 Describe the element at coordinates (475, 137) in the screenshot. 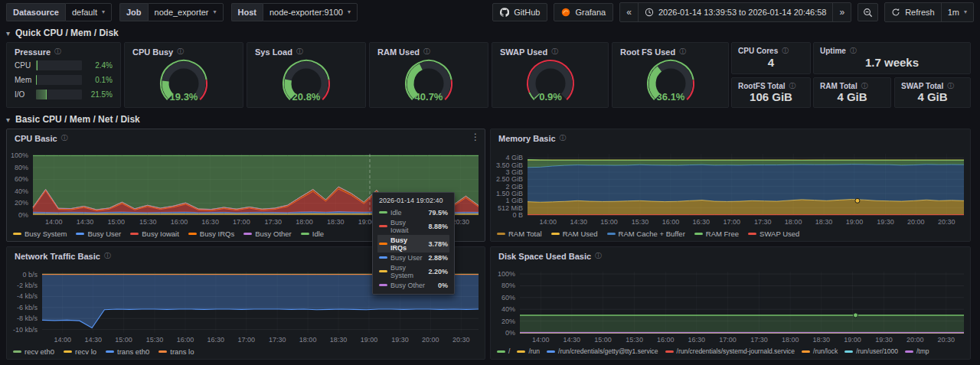

I see `panel-menu-icon: ⋮` at that location.